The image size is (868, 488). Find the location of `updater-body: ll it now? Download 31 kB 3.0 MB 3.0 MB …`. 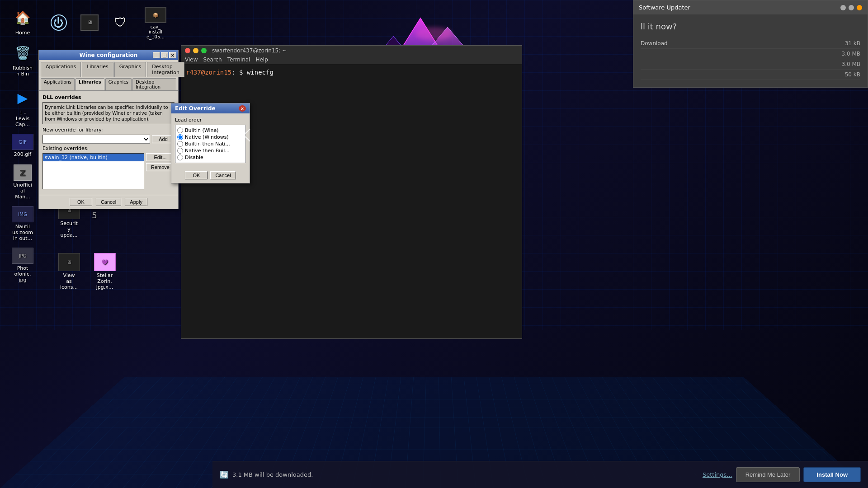

updater-body: ll it now? Download 31 kB 3.0 MB 3.0 MB … is located at coordinates (750, 51).